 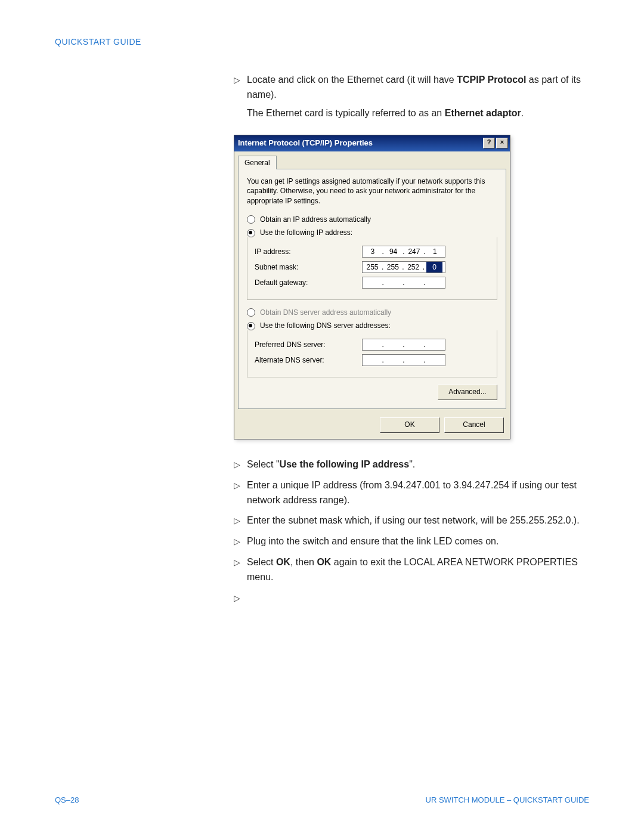 What do you see at coordinates (322, 800) in the screenshot?
I see `page-footer: QS–28 UR SWITCH MODULE – QUICKSTART GUID…` at bounding box center [322, 800].